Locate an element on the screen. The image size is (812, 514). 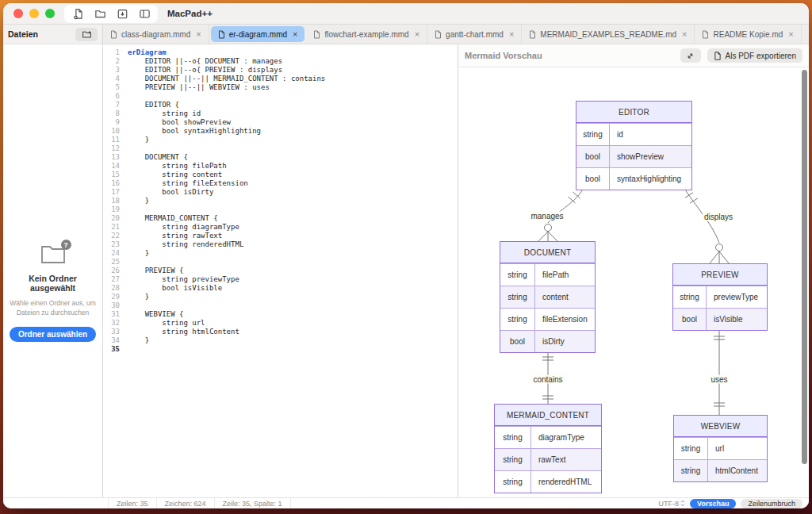
toggle-sidebar-icon is located at coordinates (144, 14).